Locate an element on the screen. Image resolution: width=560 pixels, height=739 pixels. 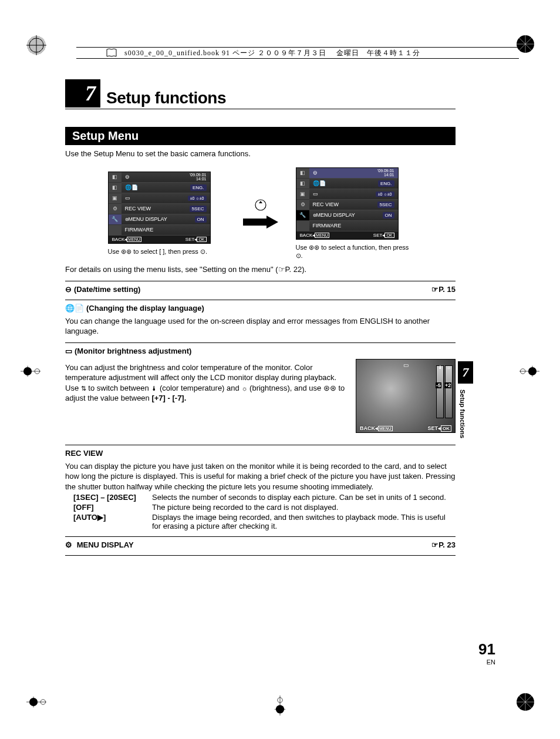
page-ref-23: ☞P. 23 is located at coordinates (444, 545).